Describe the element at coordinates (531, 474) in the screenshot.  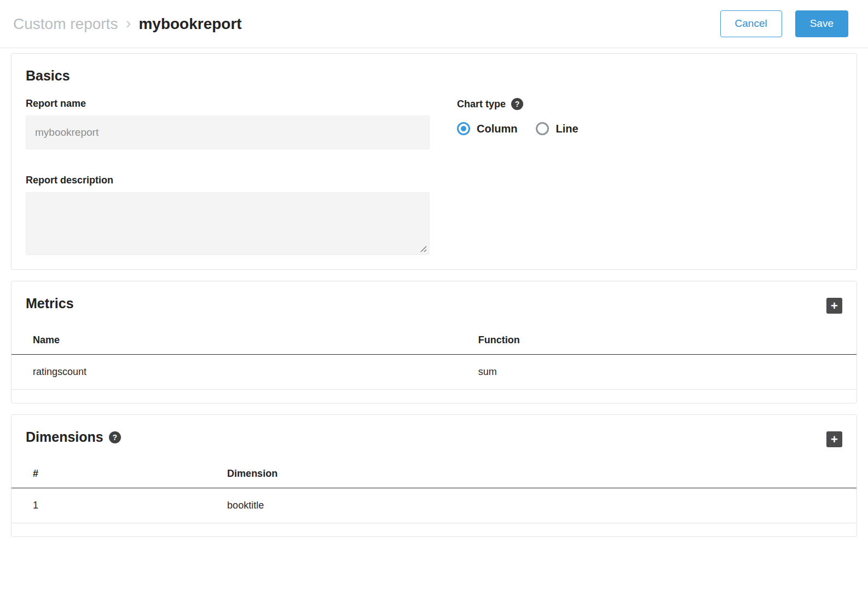
I see `dimensions-col-dimension: Dimension` at that location.